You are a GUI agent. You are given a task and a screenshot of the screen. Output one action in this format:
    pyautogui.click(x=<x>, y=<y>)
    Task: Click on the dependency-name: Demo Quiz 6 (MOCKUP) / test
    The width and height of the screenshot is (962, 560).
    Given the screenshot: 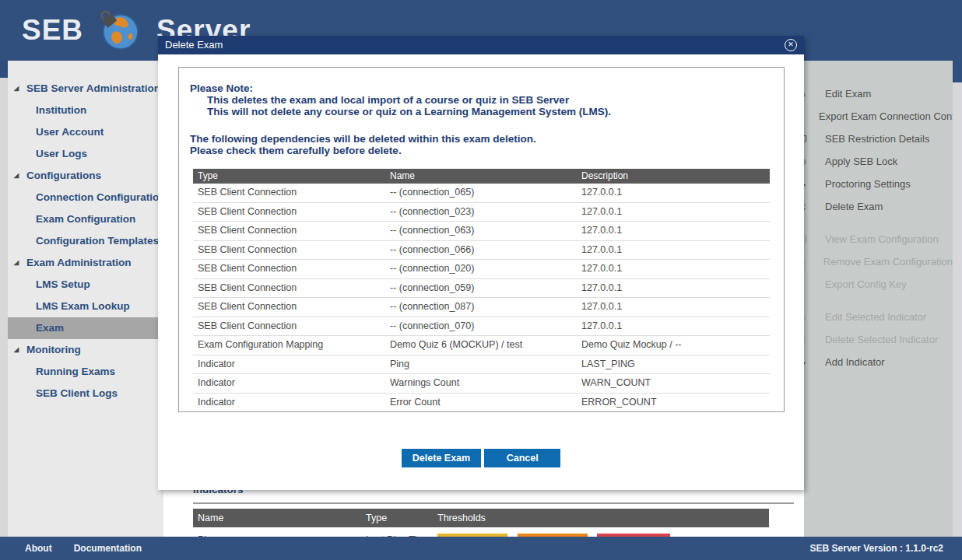 What is the action you would take?
    pyautogui.click(x=486, y=345)
    